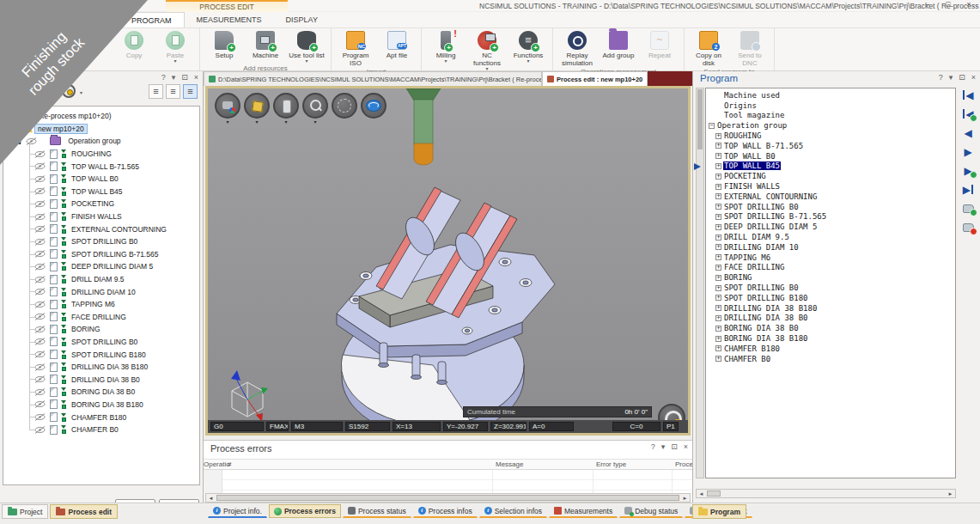 The image size is (980, 524). Describe the element at coordinates (651, 511) in the screenshot. I see `info-tab: Debug status` at that location.